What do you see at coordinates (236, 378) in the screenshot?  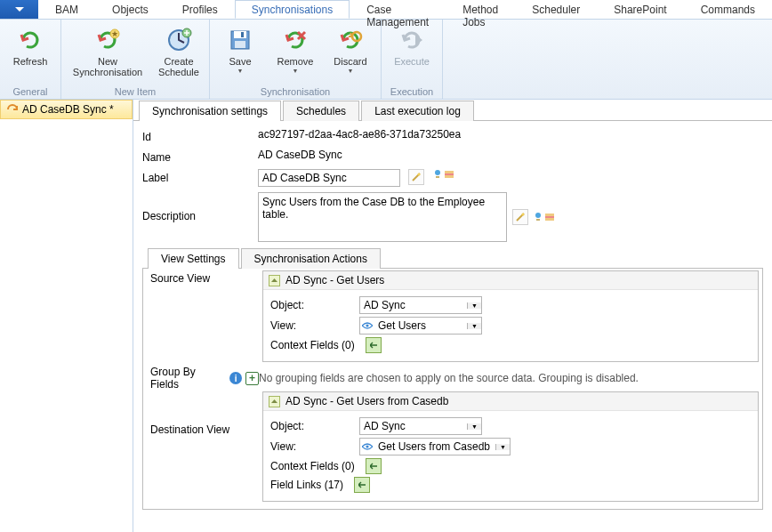 I see `info-icon: i` at bounding box center [236, 378].